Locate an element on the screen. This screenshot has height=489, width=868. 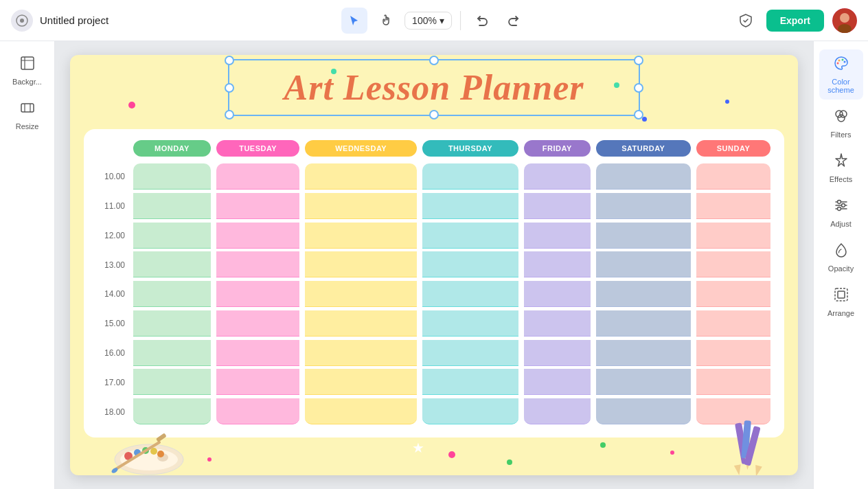
handle-top-right is located at coordinates (639, 60).